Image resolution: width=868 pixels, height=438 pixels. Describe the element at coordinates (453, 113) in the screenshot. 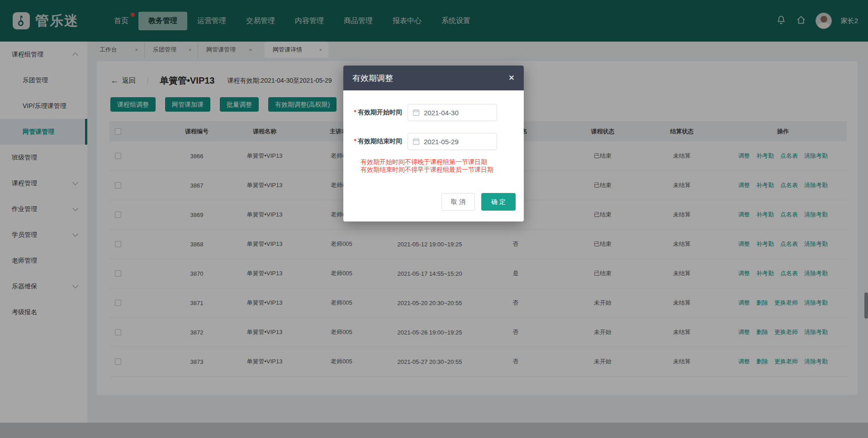

I see `start-date-value` at that location.